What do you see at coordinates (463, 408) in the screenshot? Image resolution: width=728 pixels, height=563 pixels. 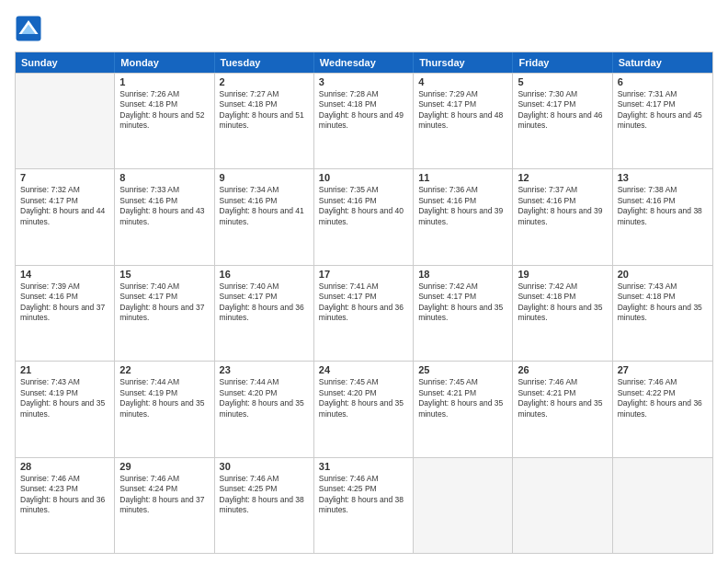 I see `calendar-cell: 25Sunrise: 7:45 AMSunset: 4:21 PMDayligh…` at bounding box center [463, 408].